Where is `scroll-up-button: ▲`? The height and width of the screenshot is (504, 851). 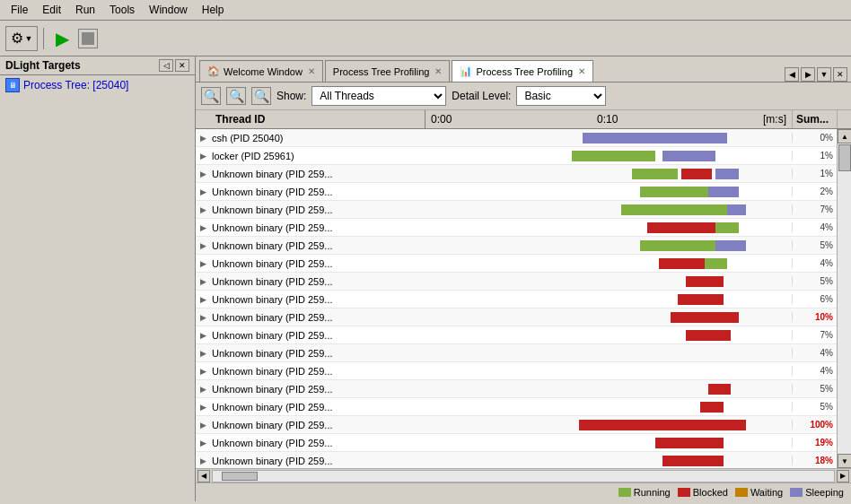 scroll-up-button: ▲ is located at coordinates (844, 136).